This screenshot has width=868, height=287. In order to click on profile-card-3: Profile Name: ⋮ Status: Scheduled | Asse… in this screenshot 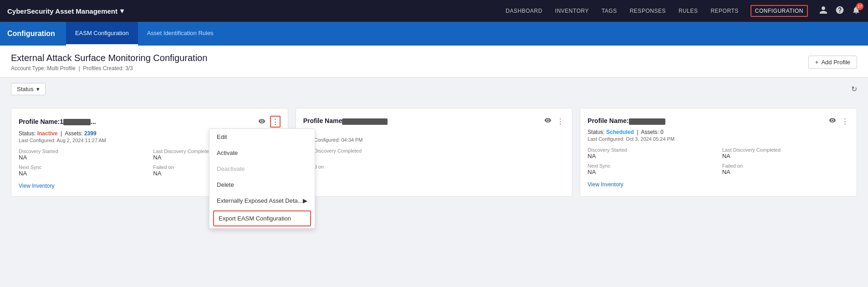, I will do `click(719, 152)`.